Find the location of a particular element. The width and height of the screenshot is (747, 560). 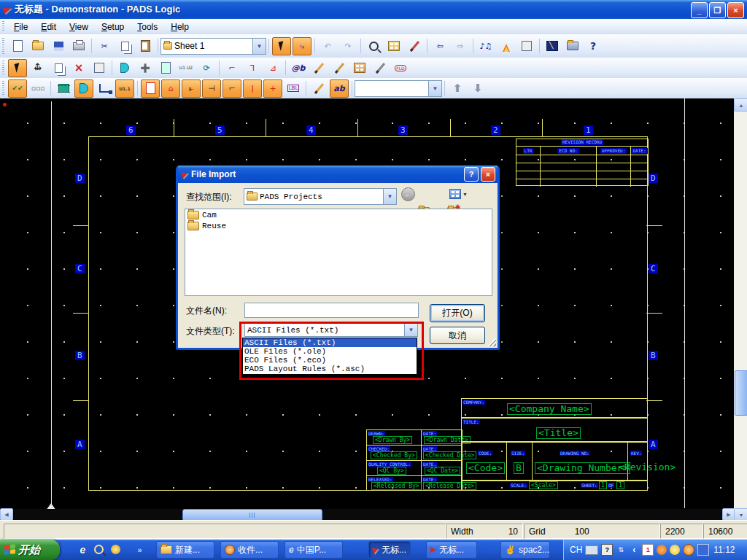

restore-button: ❐ is located at coordinates (718, 10).